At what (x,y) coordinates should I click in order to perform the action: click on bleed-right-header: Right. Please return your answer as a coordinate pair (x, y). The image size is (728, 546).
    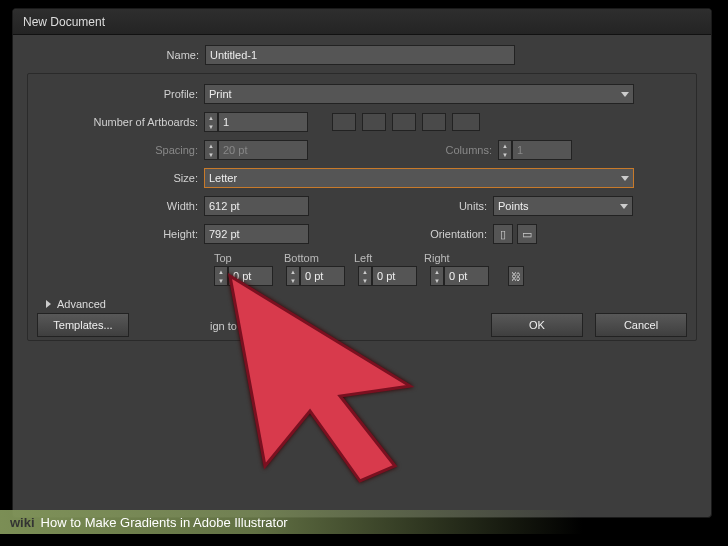
    Looking at the image, I should click on (459, 258).